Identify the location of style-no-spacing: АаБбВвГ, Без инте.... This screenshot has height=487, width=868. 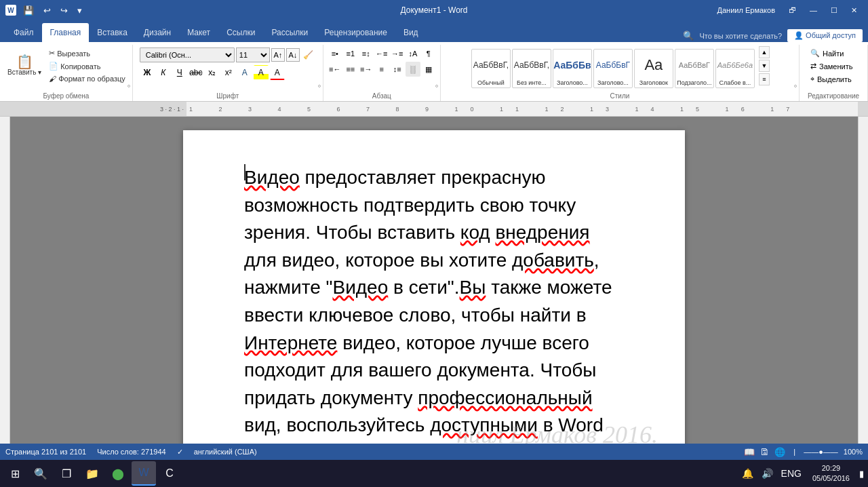
(532, 69).